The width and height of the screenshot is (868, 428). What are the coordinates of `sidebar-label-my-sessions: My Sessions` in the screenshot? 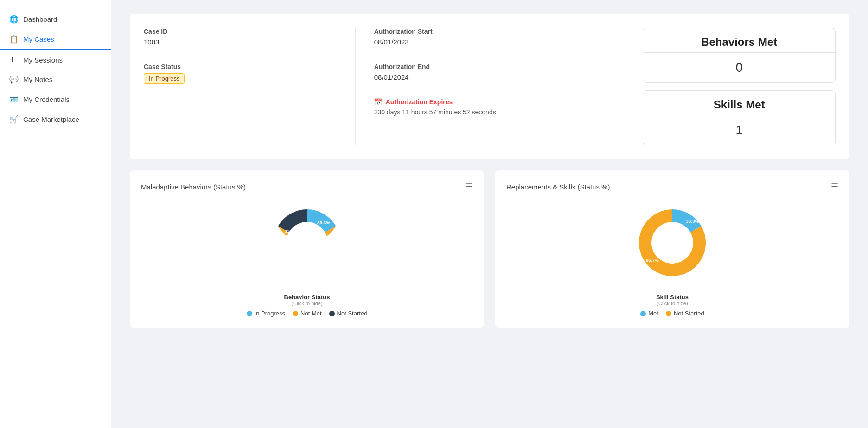 It's located at (43, 60).